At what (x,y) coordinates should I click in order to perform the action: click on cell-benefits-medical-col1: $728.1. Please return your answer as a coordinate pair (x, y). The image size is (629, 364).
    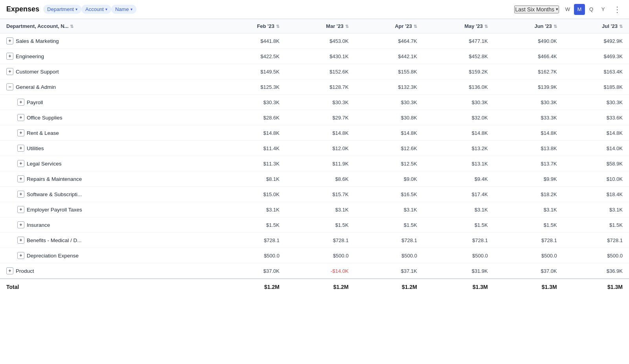
    Looking at the image, I should click on (320, 241).